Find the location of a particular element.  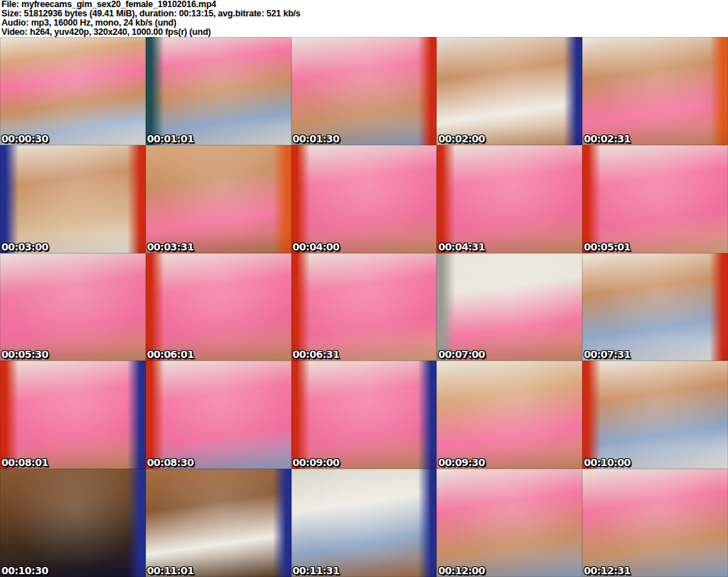

thumbnail-cell: 00:11:31 is located at coordinates (364, 523).